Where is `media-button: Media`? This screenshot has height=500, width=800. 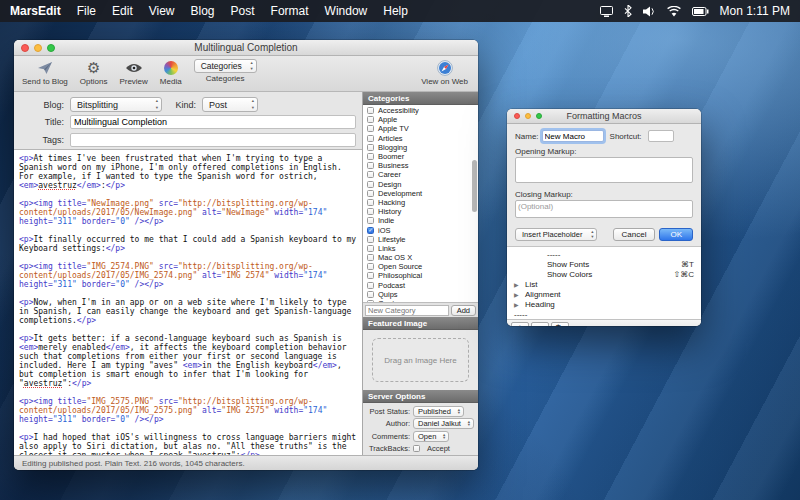 media-button: Media is located at coordinates (171, 72).